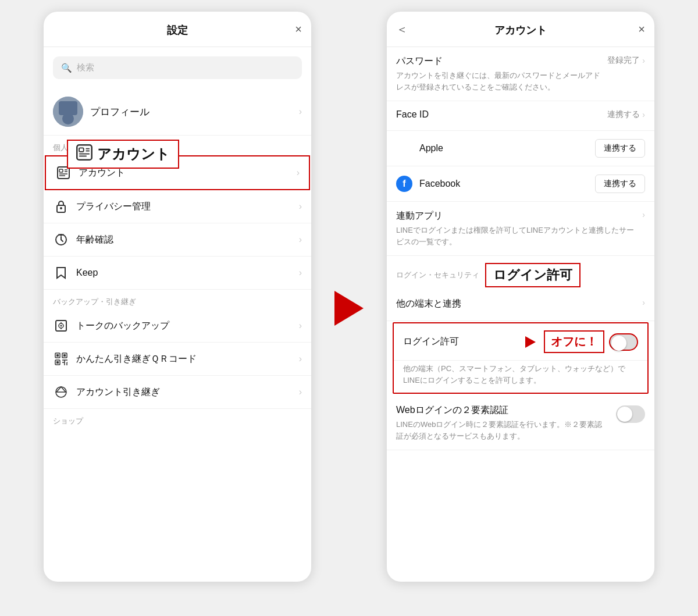 This screenshot has width=698, height=616. What do you see at coordinates (517, 304) in the screenshot?
I see `other-device-title: 他の端末と連携` at bounding box center [517, 304].